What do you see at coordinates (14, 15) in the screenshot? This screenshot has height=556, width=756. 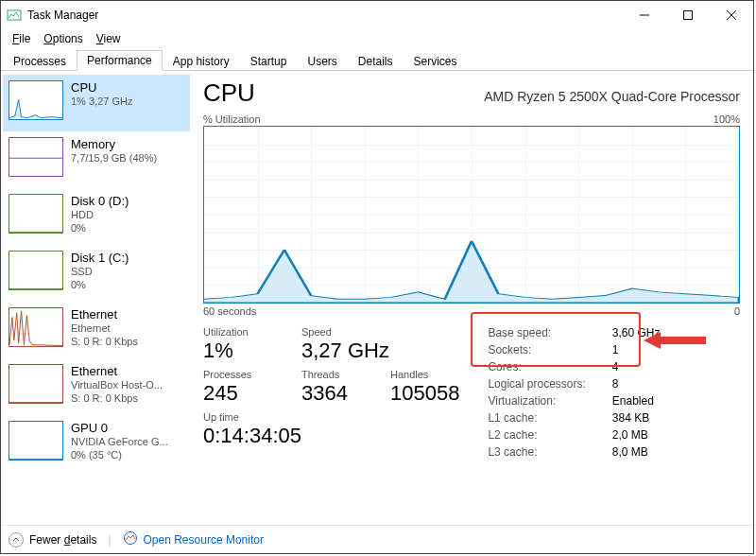 I see `app-icon` at bounding box center [14, 15].